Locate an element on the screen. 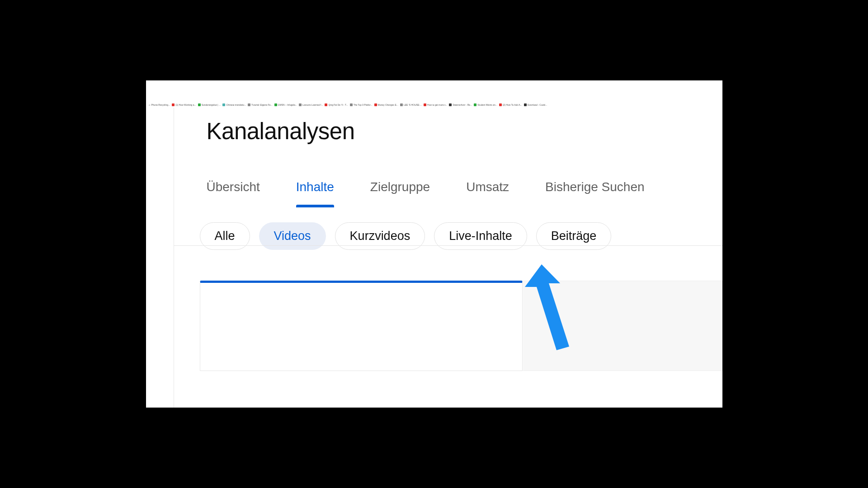  page-title: Kanalanalysen is located at coordinates (448, 127).